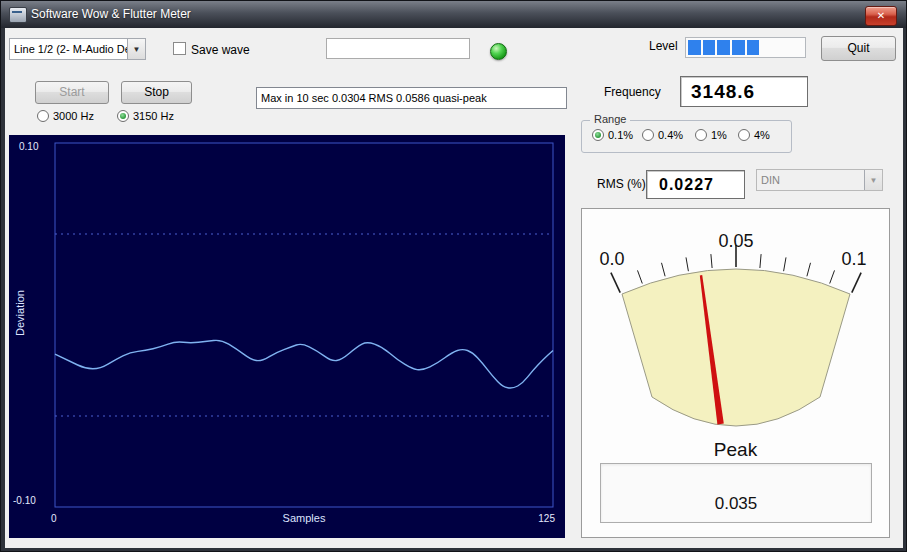 Image resolution: width=907 pixels, height=552 pixels. I want to click on y-tick-bottom: -0.10, so click(24, 500).